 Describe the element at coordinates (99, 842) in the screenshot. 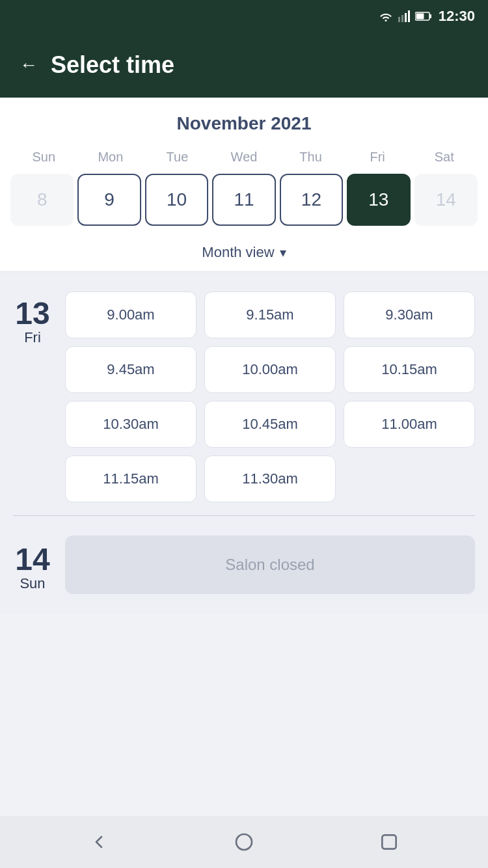

I see `nav-back-button` at that location.